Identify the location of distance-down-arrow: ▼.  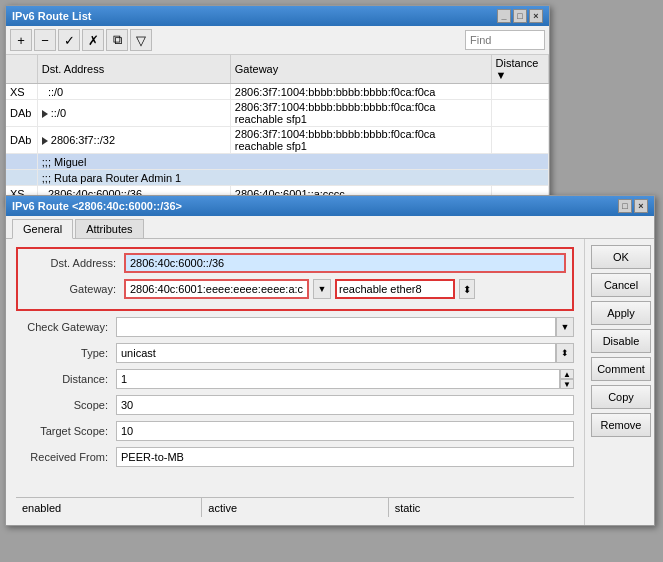
(567, 384).